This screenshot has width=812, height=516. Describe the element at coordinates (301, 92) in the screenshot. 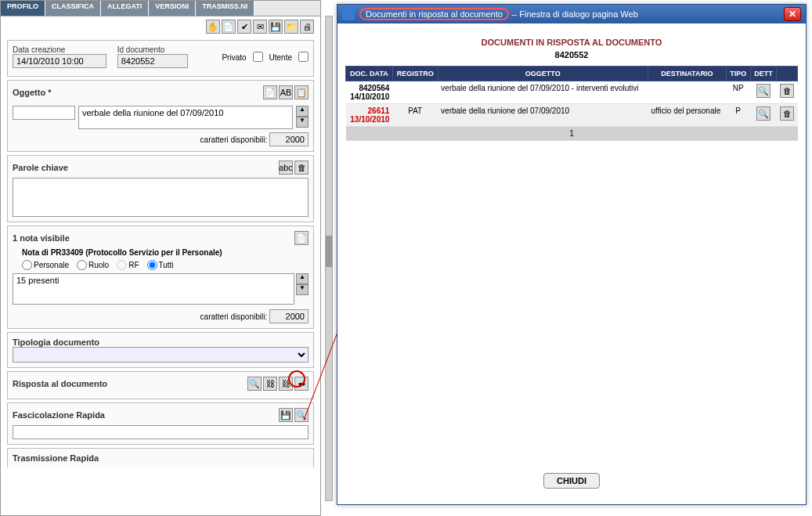

I see `oggetto-copy-icon: 📋` at that location.